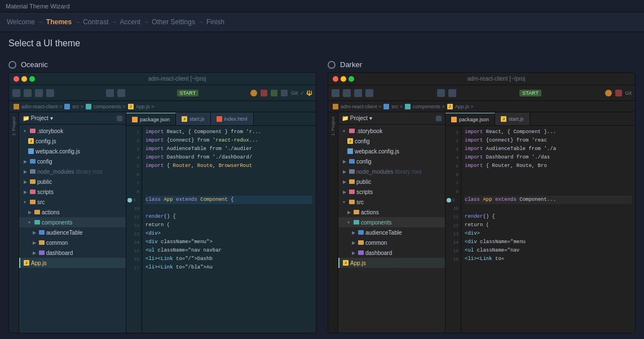 The height and width of the screenshot is (339, 644). Describe the element at coordinates (72, 232) in the screenshot. I see `tree-audiencetable: ▶ audienceTable` at that location.